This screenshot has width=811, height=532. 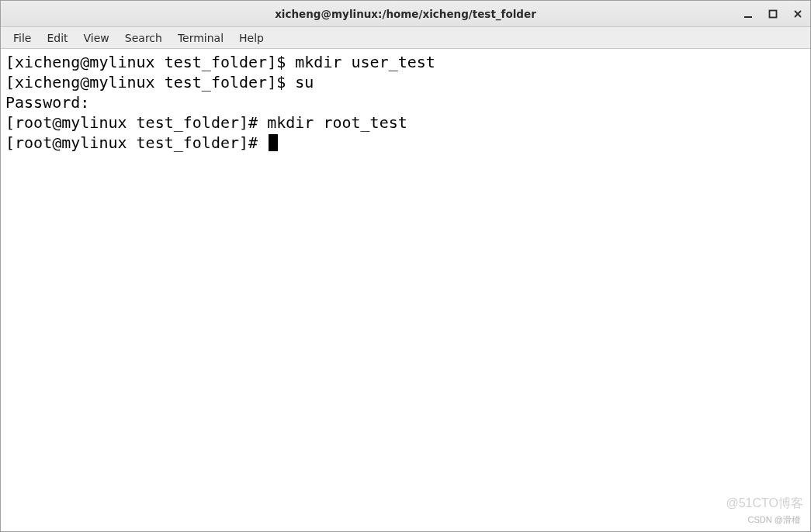 What do you see at coordinates (22, 38) in the screenshot?
I see `menu-file: File` at bounding box center [22, 38].